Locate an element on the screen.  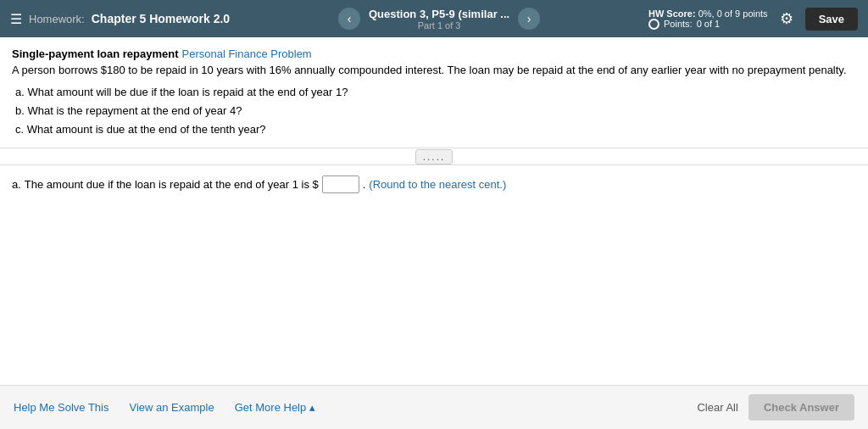
collapse-button: ..... is located at coordinates (434, 157).